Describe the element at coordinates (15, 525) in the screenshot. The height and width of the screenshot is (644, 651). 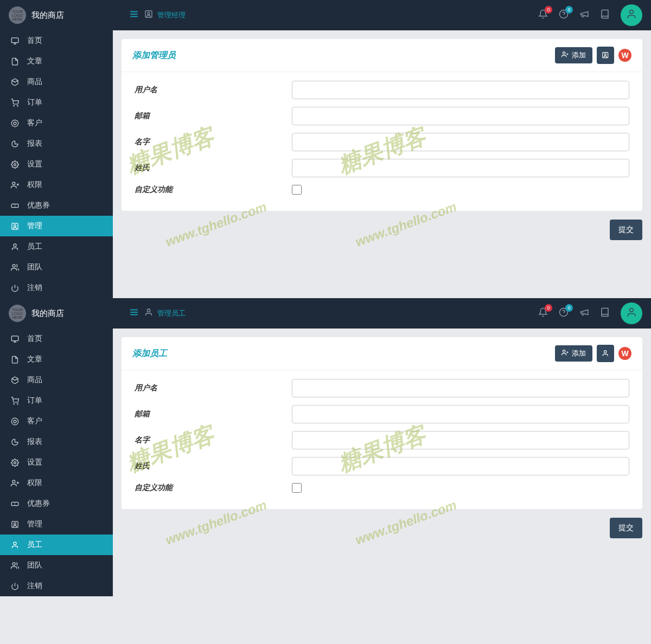
I see `manage-icon` at that location.